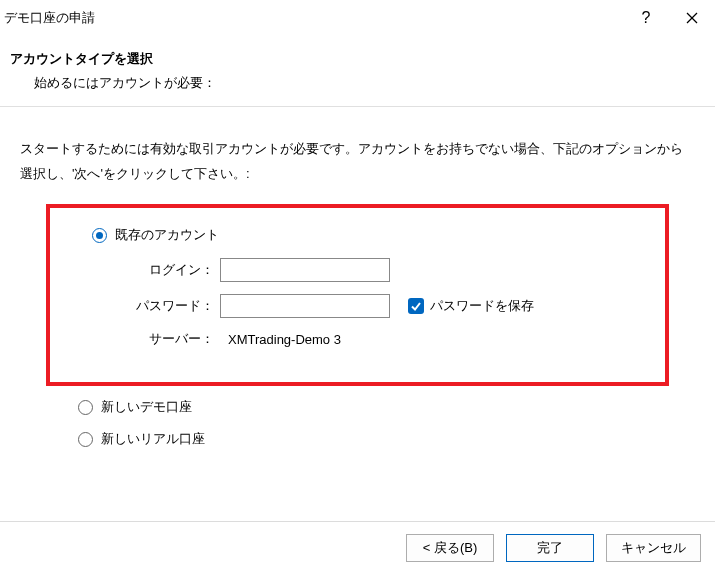 The width and height of the screenshot is (715, 574). I want to click on login-input, so click(305, 270).